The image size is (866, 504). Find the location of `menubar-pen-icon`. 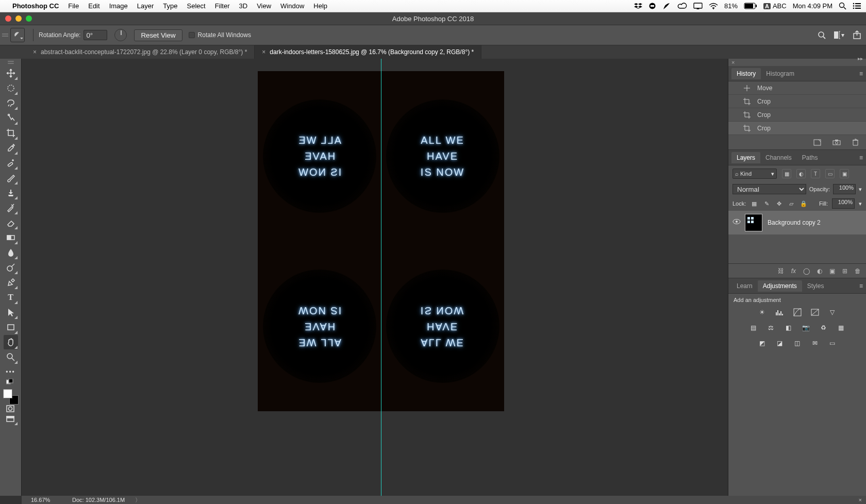

menubar-pen-icon is located at coordinates (667, 6).